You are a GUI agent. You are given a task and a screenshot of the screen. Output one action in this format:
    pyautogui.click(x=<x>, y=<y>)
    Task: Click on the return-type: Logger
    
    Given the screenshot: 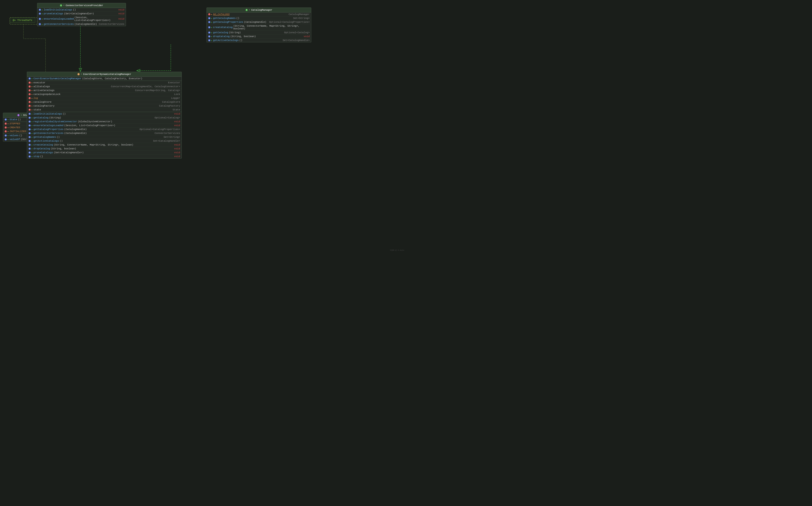 What is the action you would take?
    pyautogui.click(x=175, y=98)
    